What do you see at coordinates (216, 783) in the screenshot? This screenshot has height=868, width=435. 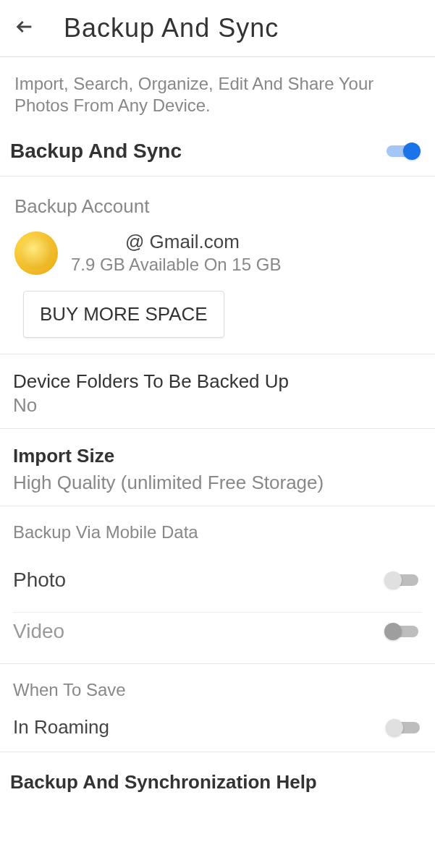 I see `help-title: Backup And Synchronization Help` at bounding box center [216, 783].